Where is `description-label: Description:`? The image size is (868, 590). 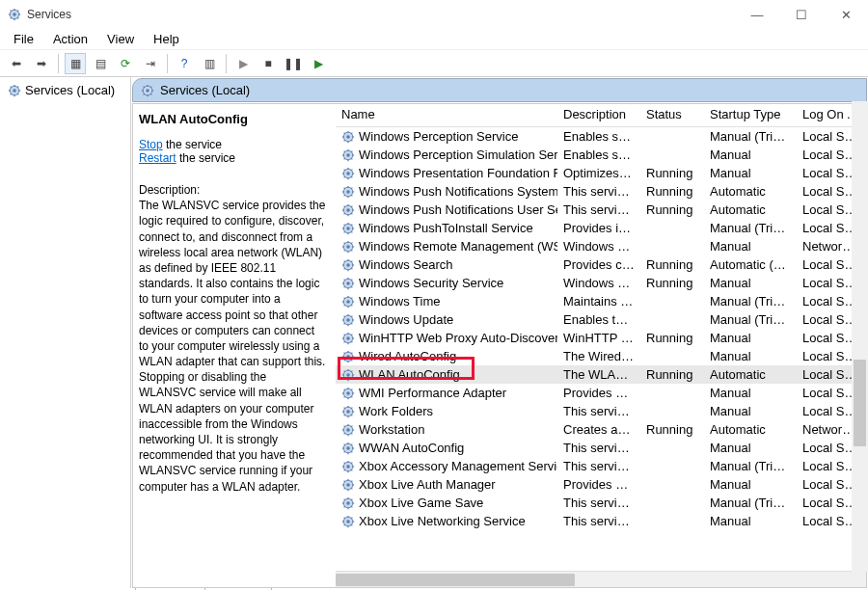
description-label: Description: is located at coordinates (232, 190).